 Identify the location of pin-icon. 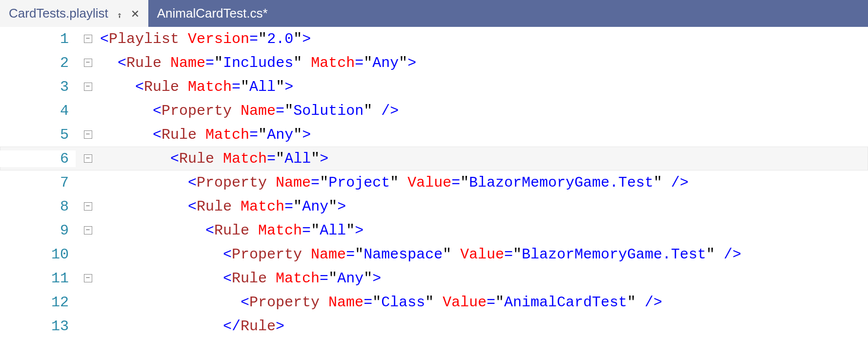
(120, 14).